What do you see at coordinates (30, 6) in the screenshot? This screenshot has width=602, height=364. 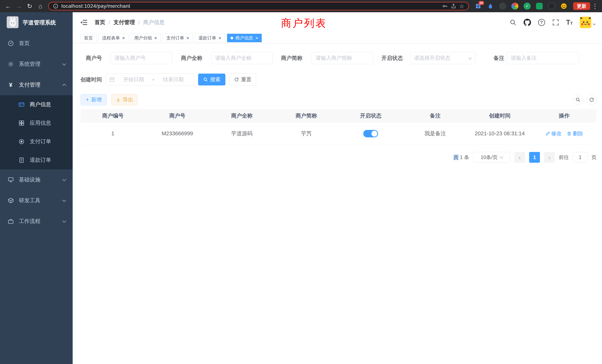 I see `reload-icon: ↻` at bounding box center [30, 6].